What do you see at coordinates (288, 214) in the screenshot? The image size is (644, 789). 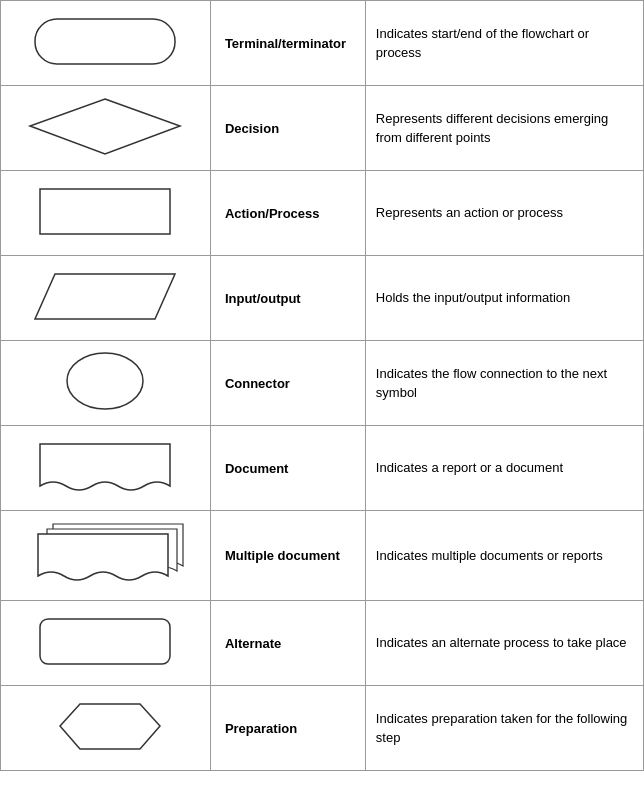 I see `name-cell-process: Action/Process` at bounding box center [288, 214].